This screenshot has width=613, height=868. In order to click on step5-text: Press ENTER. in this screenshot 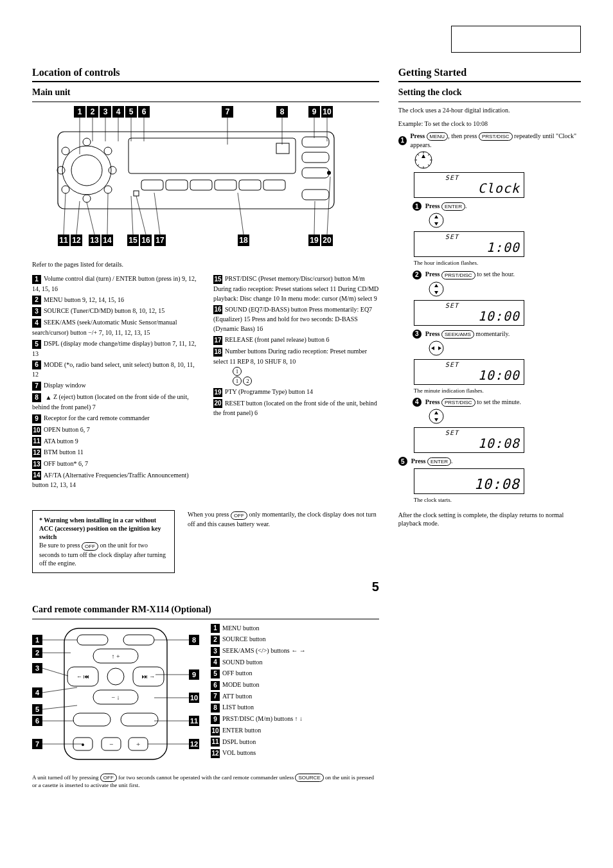, I will do `click(432, 461)`.